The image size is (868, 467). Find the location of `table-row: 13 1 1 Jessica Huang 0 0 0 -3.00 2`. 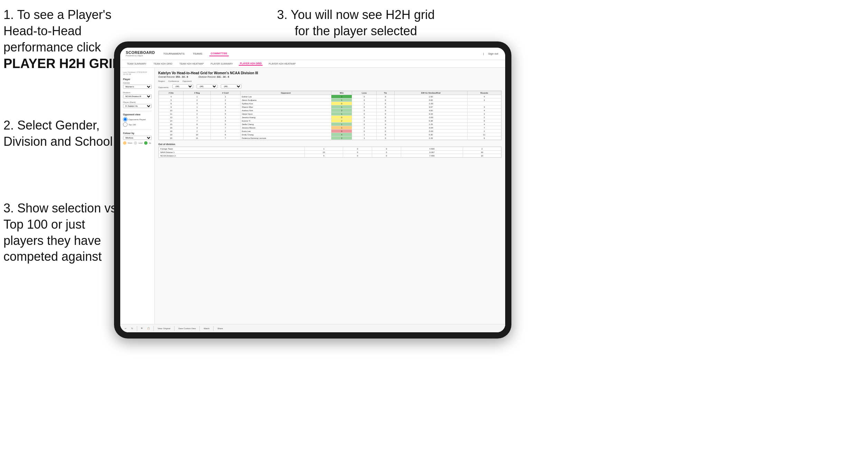

table-row: 13 1 1 Jessica Huang 0 0 0 -3.00 2 is located at coordinates (330, 117).